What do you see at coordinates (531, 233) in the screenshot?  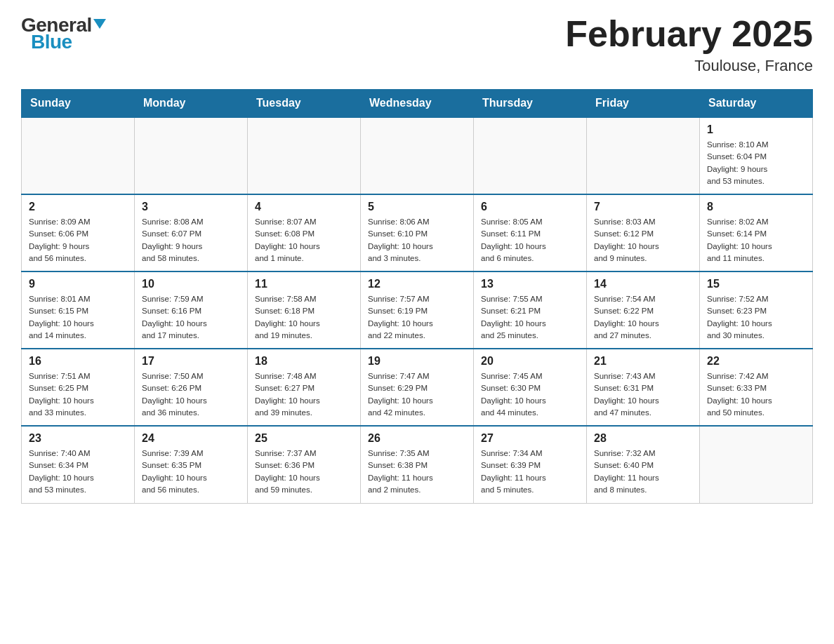 I see `calendar-cell: 6Sunrise: 8:05 AMSunset: 6:11 PMDaylight…` at bounding box center [531, 233].